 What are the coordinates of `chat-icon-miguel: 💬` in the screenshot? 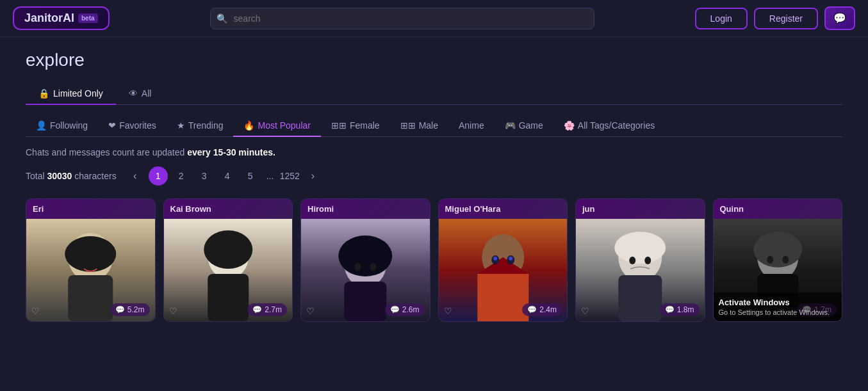 It's located at (532, 310).